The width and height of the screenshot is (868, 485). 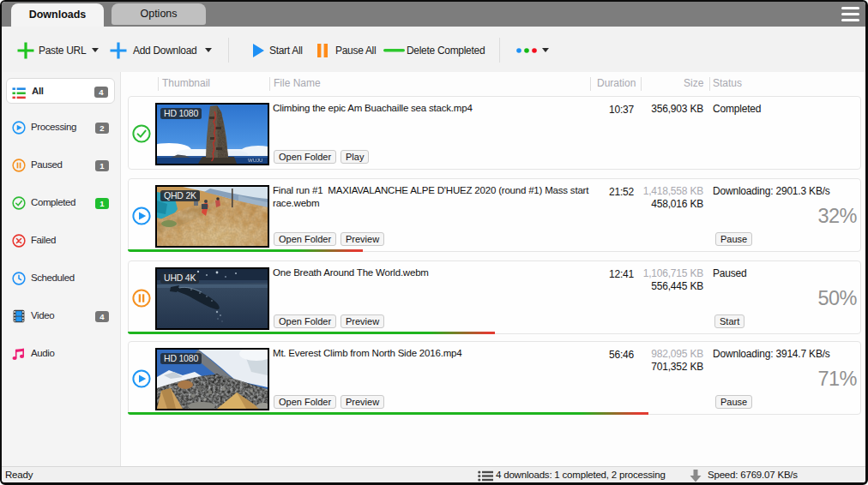 What do you see at coordinates (256, 160) in the screenshot?
I see `svg-text: WUJU` at bounding box center [256, 160].